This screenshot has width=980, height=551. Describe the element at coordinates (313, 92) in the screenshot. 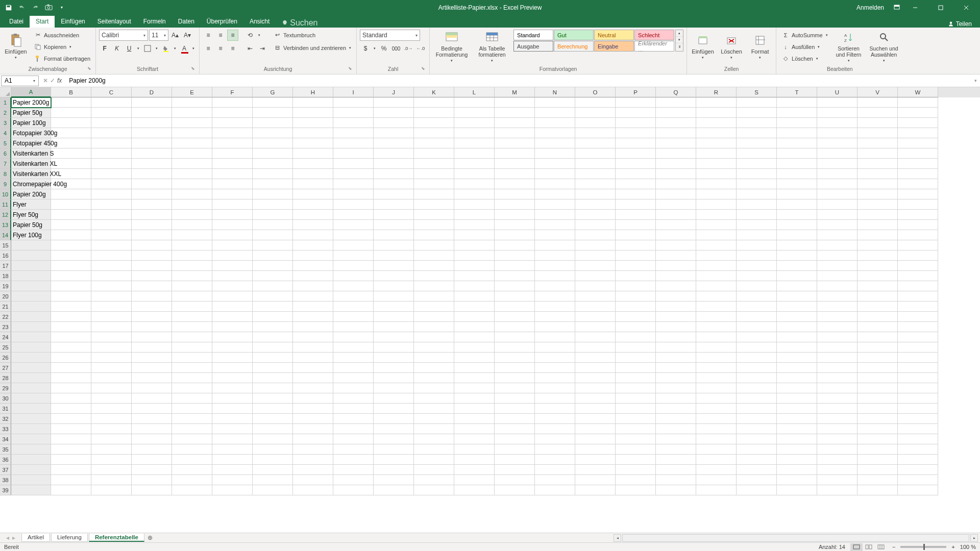

I see `col-header-H: H` at that location.